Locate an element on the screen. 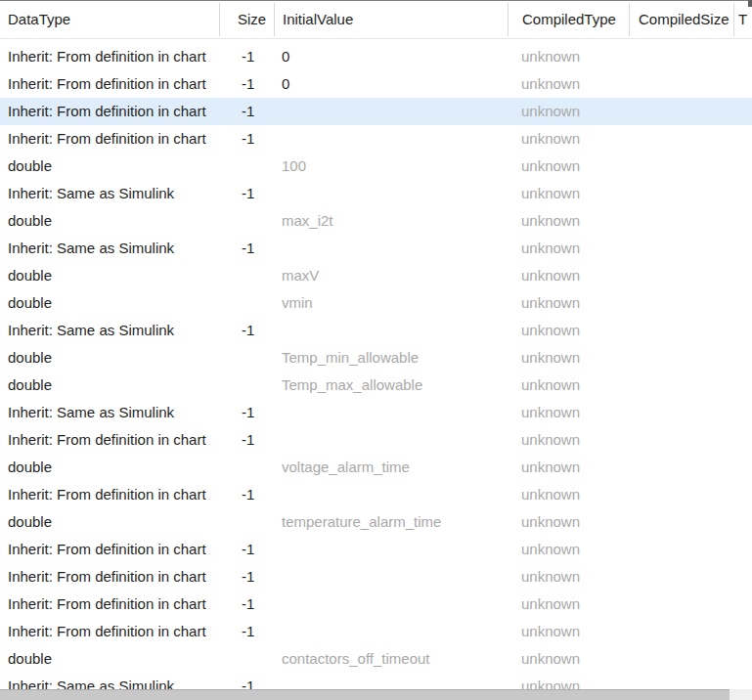 The width and height of the screenshot is (752, 700). cell-initialvalue: Temp_max_allowable is located at coordinates (391, 385).